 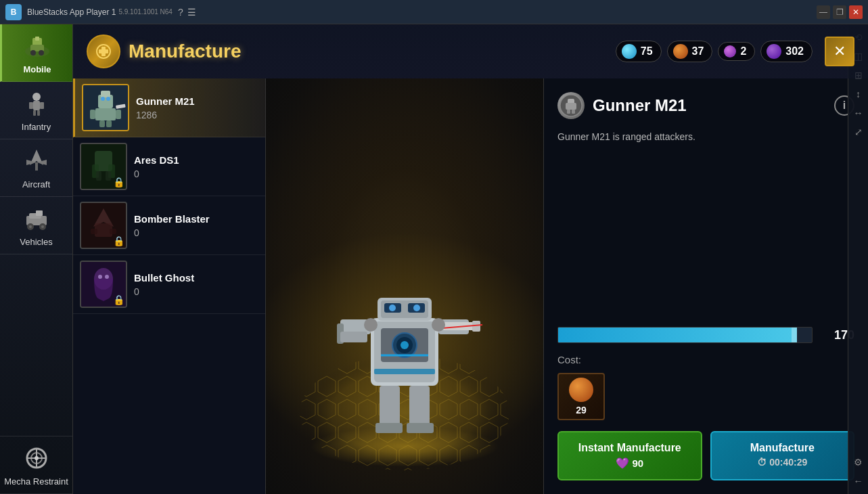 I want to click on minimize-button: —, so click(x=823, y=12).